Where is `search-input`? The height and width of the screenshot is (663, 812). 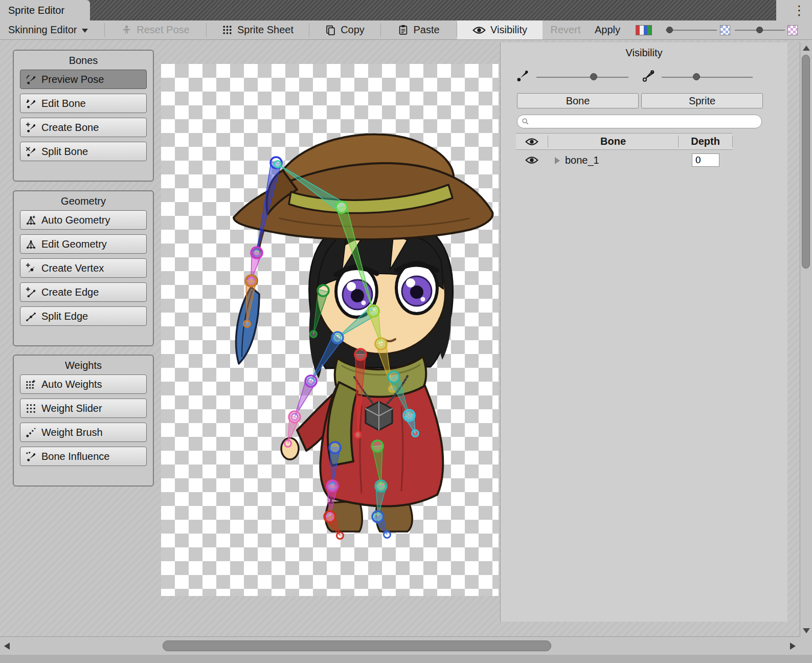 search-input is located at coordinates (646, 122).